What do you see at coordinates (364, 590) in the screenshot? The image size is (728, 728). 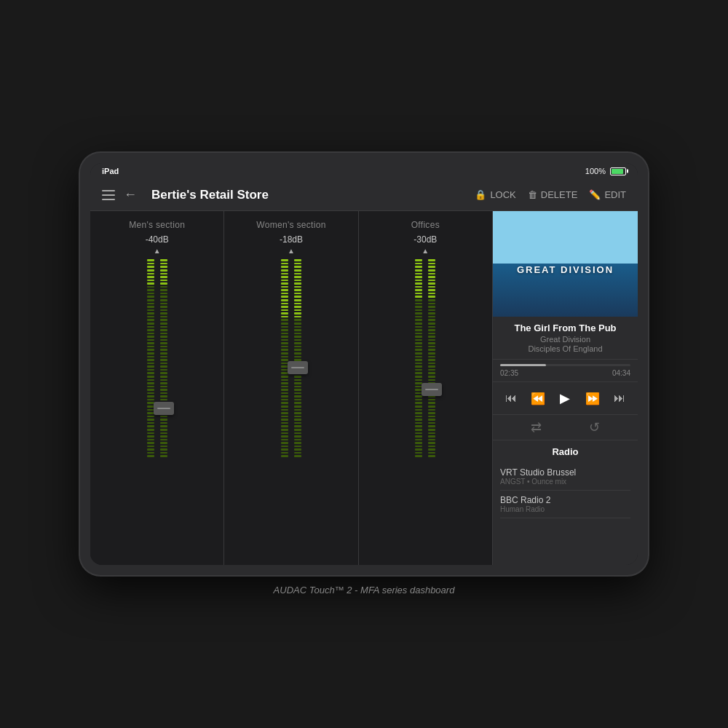 I see `page-subtitle: AUDAC Touch™ 2 - MFA series dashboard` at bounding box center [364, 590].